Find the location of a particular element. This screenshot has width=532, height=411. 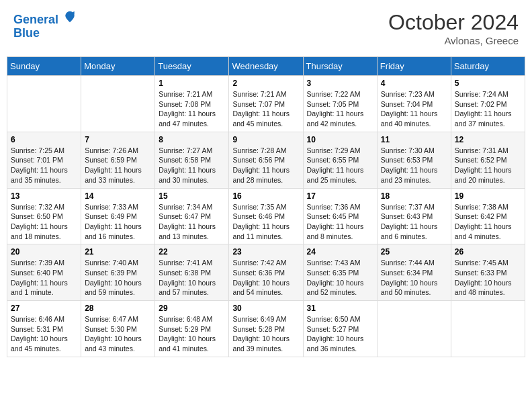

day-info: Sunrise: 7:29 AM Sunset: 6:55 PM Dayligh… is located at coordinates (340, 165).